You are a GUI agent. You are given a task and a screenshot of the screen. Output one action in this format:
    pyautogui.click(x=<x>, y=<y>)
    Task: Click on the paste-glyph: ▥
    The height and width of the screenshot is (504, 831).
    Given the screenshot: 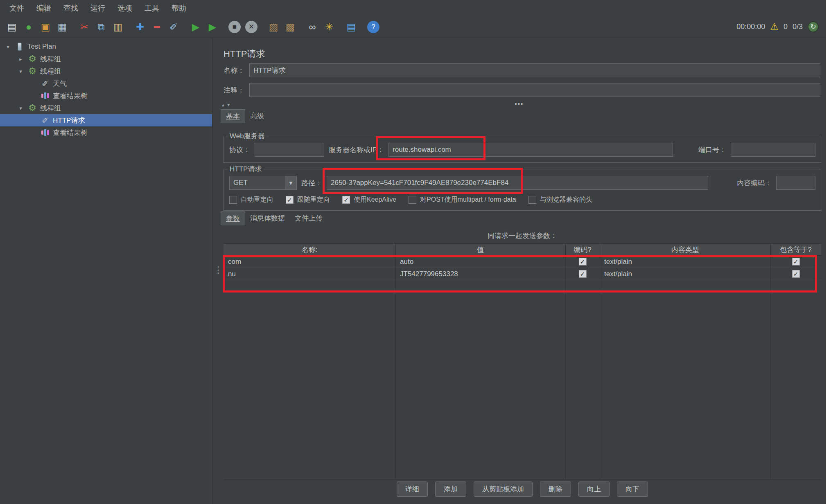 What is the action you would take?
    pyautogui.click(x=118, y=27)
    